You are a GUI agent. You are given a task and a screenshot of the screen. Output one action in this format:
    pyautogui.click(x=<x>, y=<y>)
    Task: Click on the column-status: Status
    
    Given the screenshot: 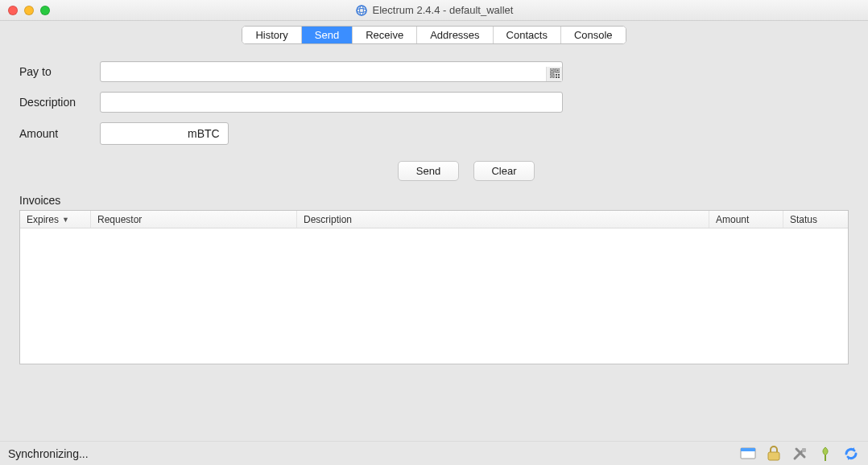 What is the action you would take?
    pyautogui.click(x=816, y=219)
    